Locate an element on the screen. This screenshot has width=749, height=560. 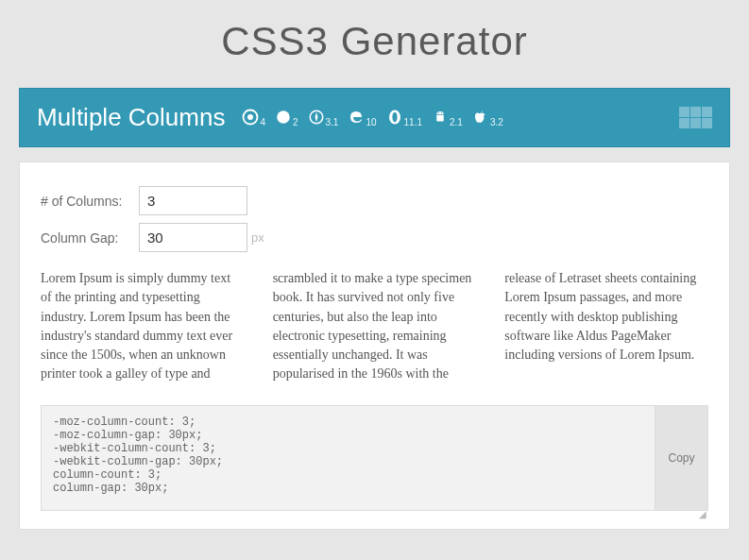
columns-input is located at coordinates (193, 200).